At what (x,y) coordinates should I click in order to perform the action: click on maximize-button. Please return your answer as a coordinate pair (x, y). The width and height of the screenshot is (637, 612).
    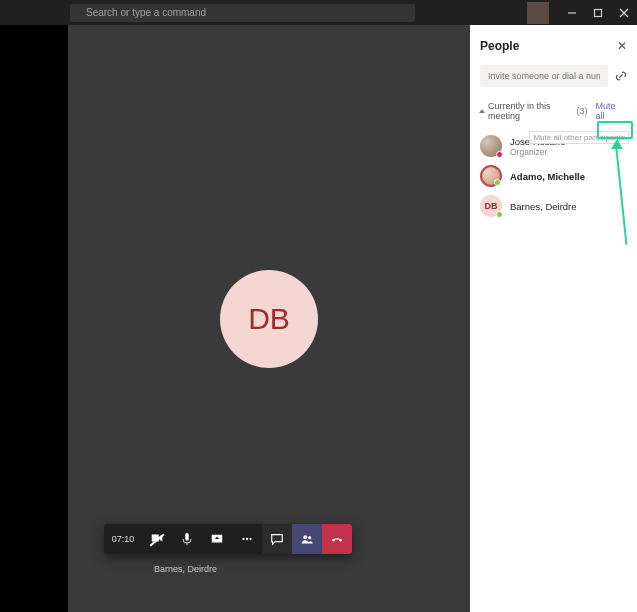
    Looking at the image, I should click on (598, 12).